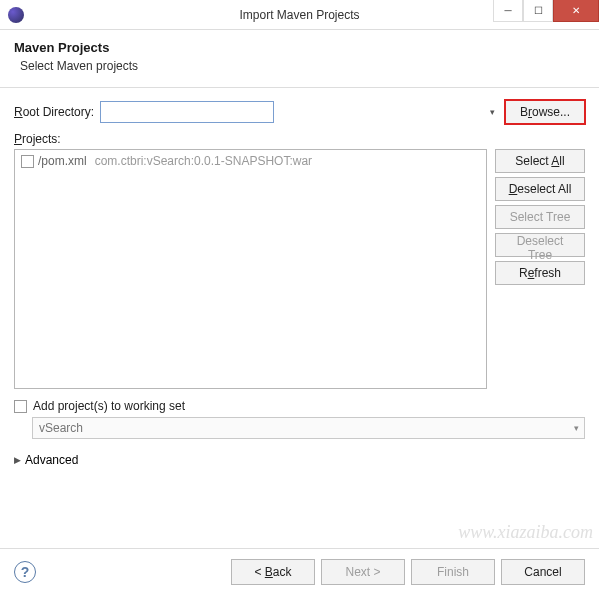  What do you see at coordinates (52, 460) in the screenshot?
I see `advanced-label: Advanced` at bounding box center [52, 460].